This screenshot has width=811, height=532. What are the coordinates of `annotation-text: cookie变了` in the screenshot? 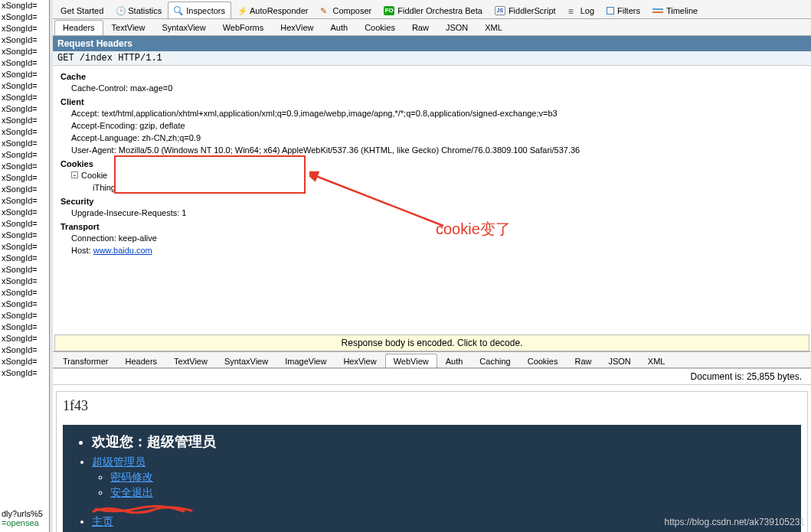 It's located at (473, 230).